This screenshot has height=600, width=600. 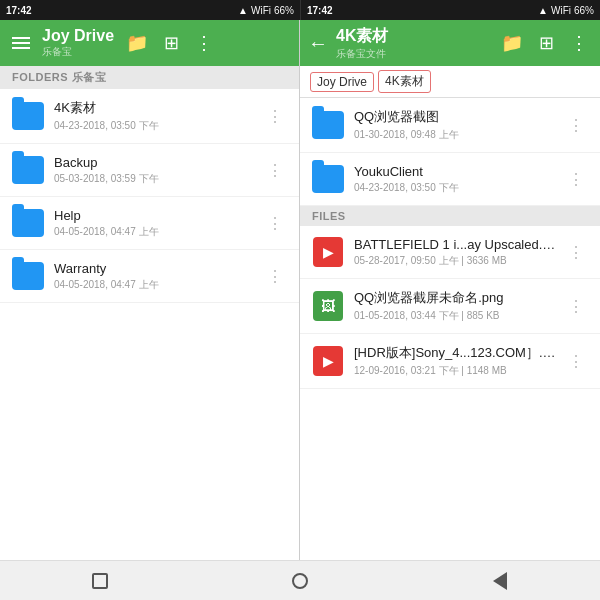 What do you see at coordinates (150, 170) in the screenshot?
I see `list-item: Backup 05-03-2018, 03:59 下午 ⋮` at bounding box center [150, 170].